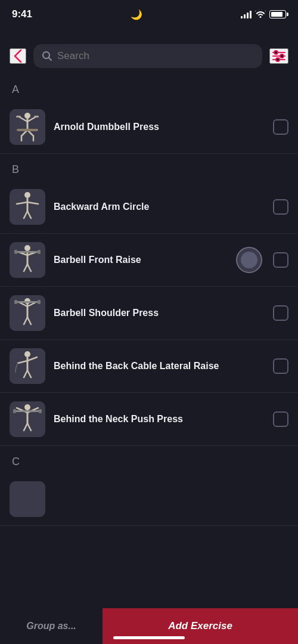 The width and height of the screenshot is (298, 644). Describe the element at coordinates (149, 500) in the screenshot. I see `exercise-item-c-partial` at that location.